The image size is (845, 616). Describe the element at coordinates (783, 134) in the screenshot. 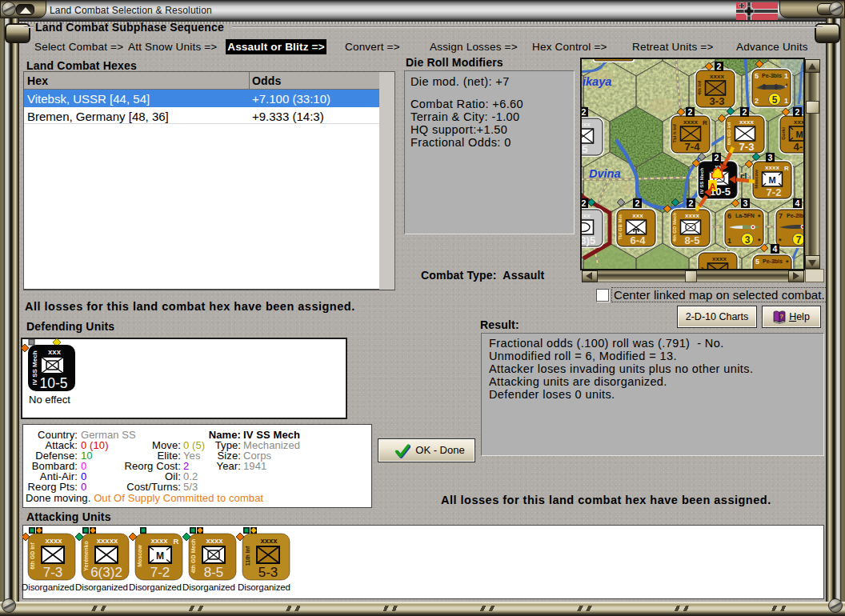

I see `svg-text: Gorki` at that location.